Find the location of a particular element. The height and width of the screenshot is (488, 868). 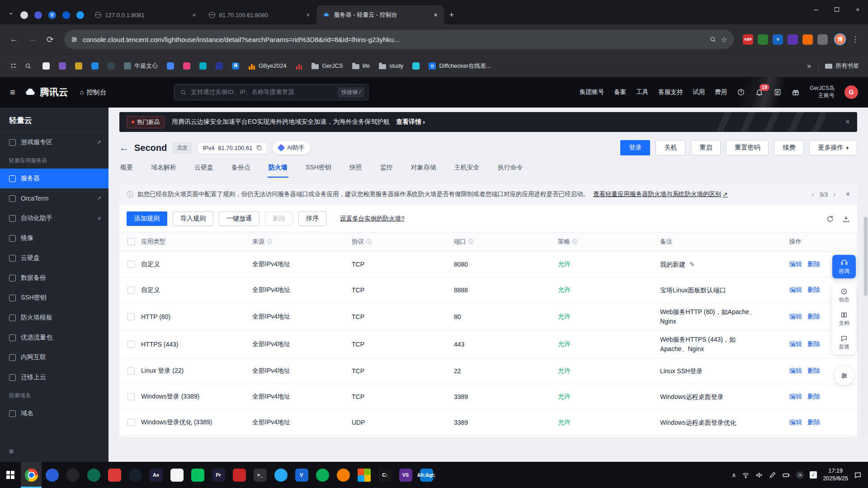

pen-input-icon is located at coordinates (773, 475).